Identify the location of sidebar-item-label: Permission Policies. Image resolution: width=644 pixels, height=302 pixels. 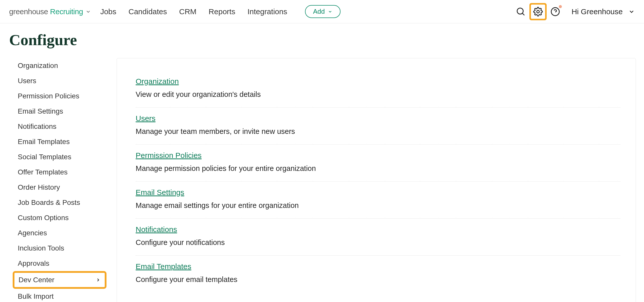
(49, 96).